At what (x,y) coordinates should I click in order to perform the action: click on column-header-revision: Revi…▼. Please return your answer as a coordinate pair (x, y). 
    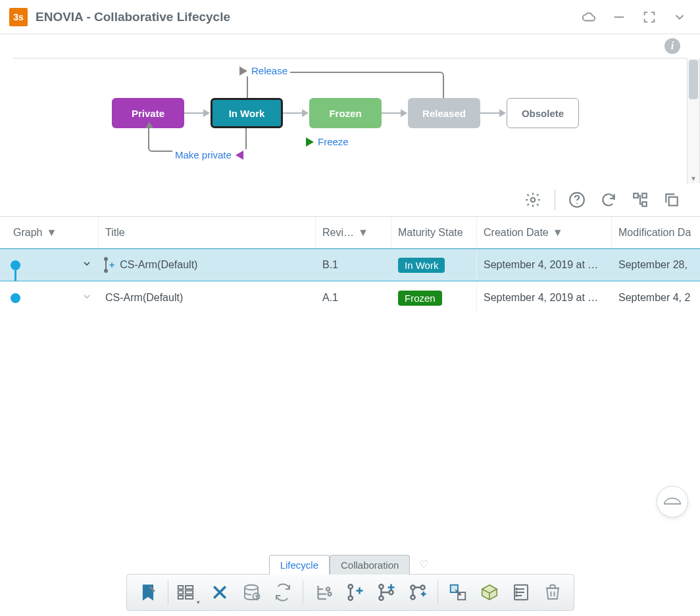
    Looking at the image, I should click on (354, 233).